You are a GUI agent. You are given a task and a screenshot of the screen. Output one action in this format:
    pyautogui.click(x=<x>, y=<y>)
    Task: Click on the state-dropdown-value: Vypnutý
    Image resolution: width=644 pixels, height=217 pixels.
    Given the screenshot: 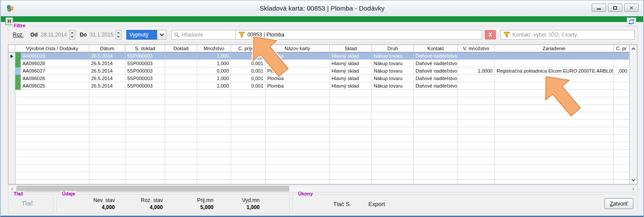 What is the action you would take?
    pyautogui.click(x=142, y=35)
    